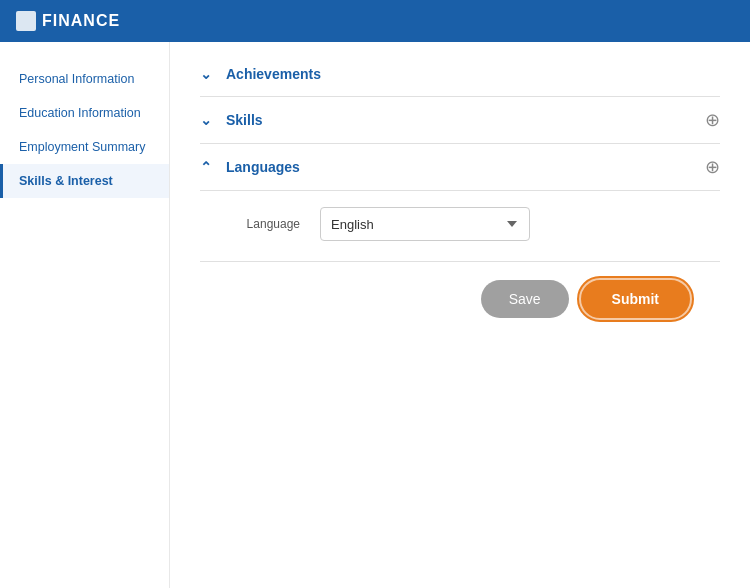 The image size is (750, 588). I want to click on languages-section-left: ⌃ Languages, so click(250, 167).